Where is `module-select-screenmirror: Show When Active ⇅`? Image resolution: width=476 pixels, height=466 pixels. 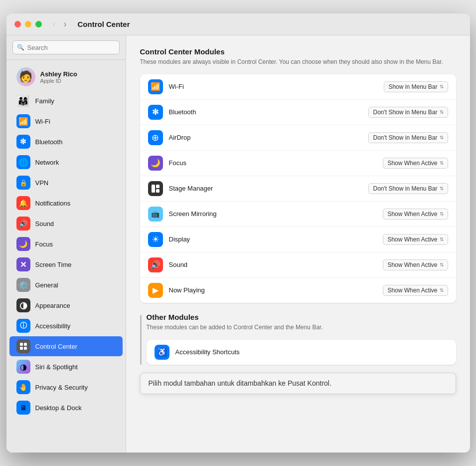 module-select-screenmirror: Show When Active ⇅ is located at coordinates (415, 214).